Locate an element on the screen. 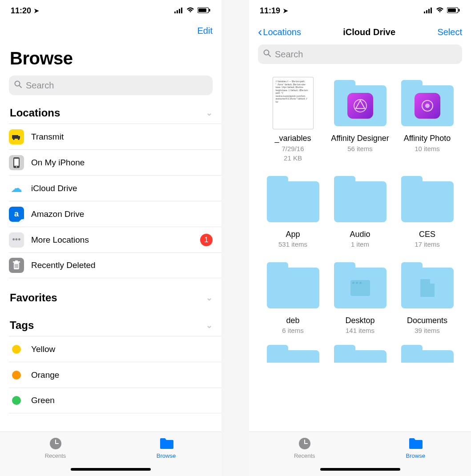  tag-color-dot is located at coordinates (16, 400).